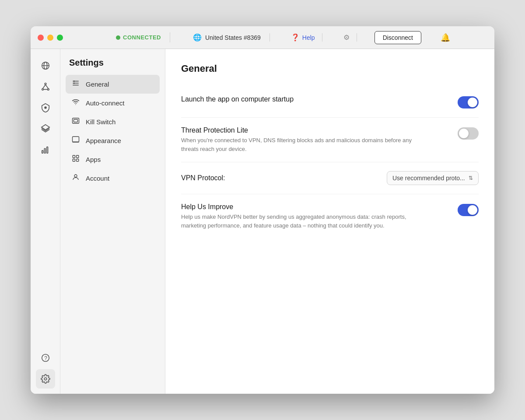 This screenshot has height=420, width=525. Describe the element at coordinates (76, 84) in the screenshot. I see `general-nav-icon` at that location.